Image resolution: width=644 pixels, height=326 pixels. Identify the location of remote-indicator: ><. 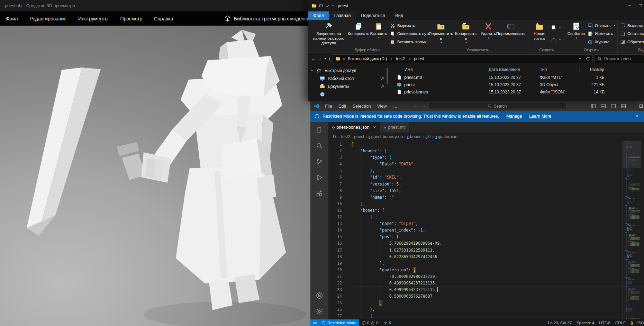
(315, 323).